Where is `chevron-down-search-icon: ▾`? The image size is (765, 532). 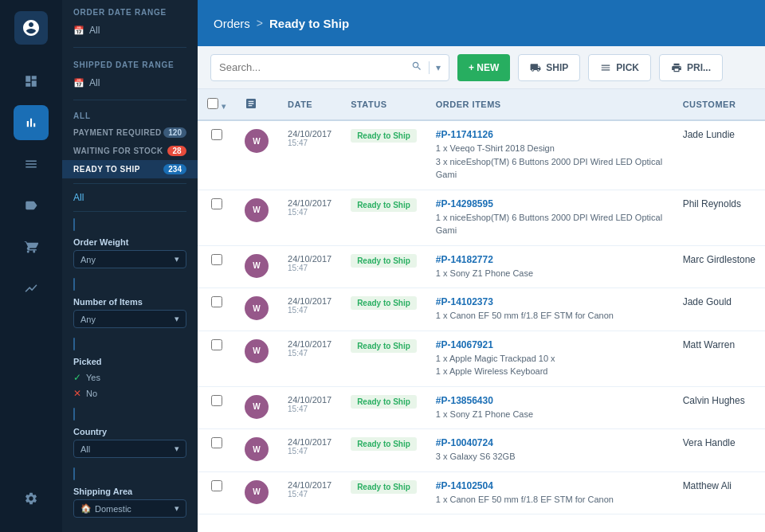 chevron-down-search-icon: ▾ is located at coordinates (438, 68).